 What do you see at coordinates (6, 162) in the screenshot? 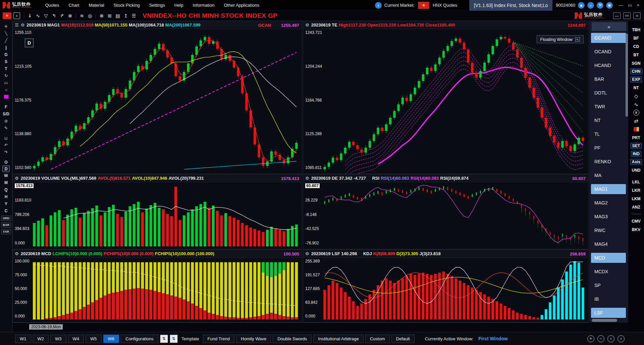
I see `period-o: O` at bounding box center [6, 162].